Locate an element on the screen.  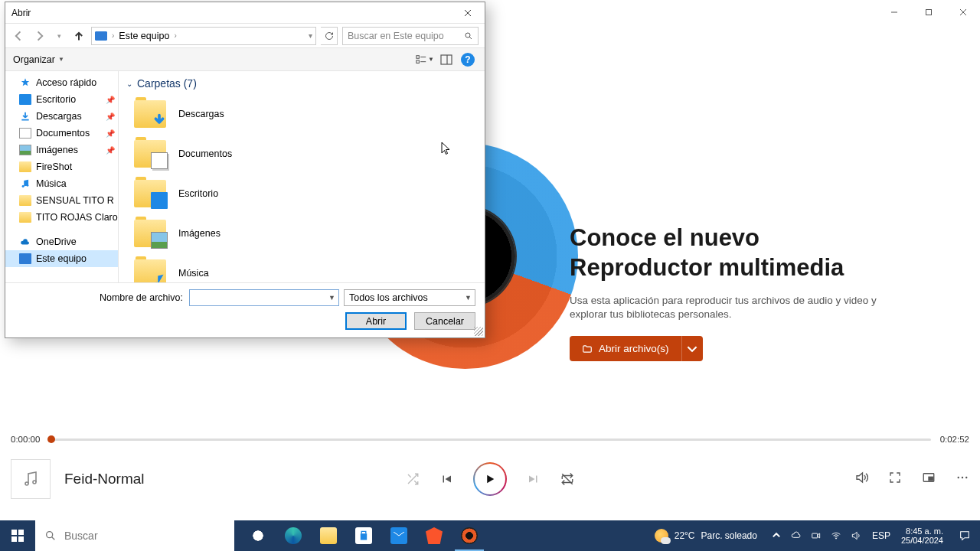
cancel-button: Cancelar is located at coordinates (445, 321).